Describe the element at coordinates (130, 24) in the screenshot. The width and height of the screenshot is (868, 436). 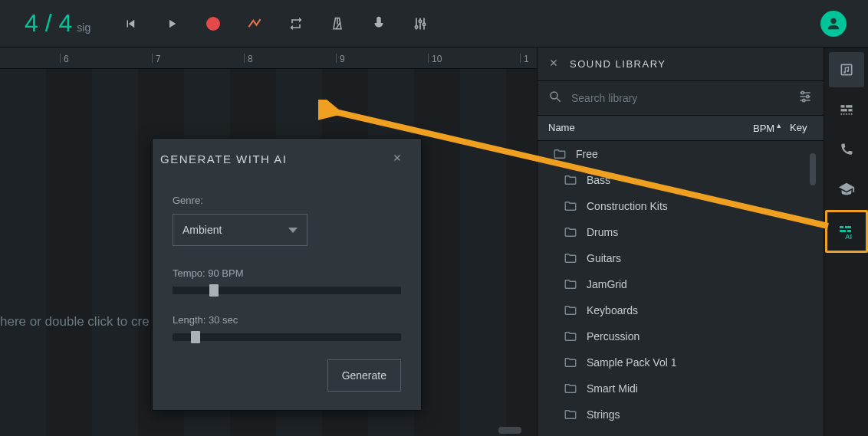
I see `skip-start-button` at that location.